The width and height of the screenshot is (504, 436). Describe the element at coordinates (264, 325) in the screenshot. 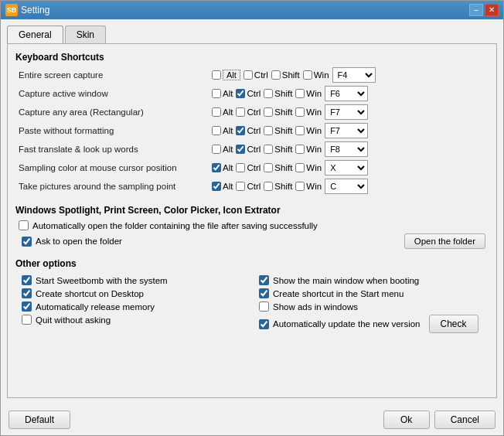

I see `checkbox-auto-update` at that location.